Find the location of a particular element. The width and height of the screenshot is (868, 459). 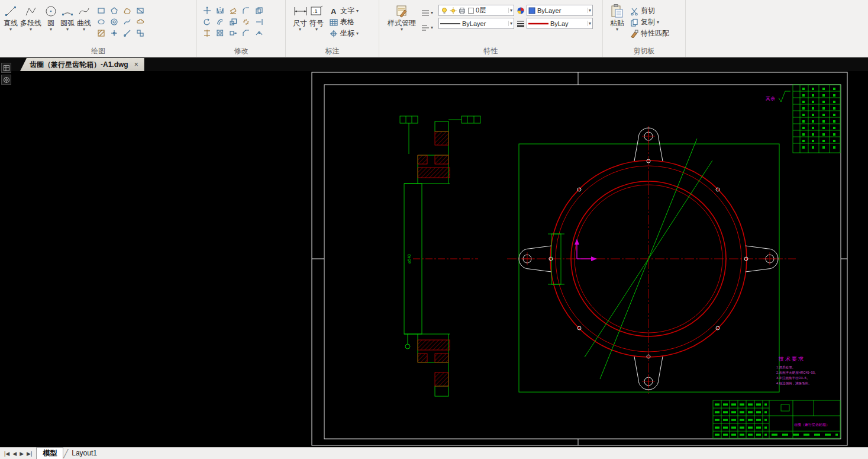

symbol-tool-button: .1 符号 ▾ is located at coordinates (317, 18).